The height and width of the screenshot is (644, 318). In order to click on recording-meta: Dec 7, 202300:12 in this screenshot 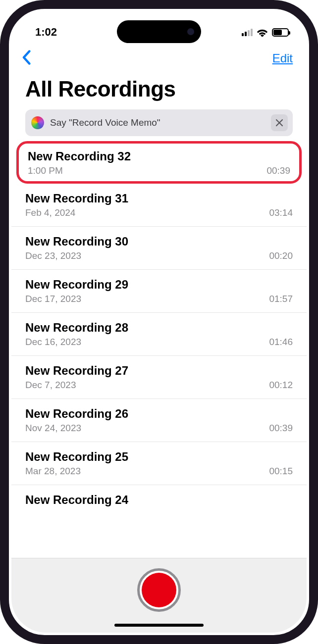, I will do `click(159, 385)`.